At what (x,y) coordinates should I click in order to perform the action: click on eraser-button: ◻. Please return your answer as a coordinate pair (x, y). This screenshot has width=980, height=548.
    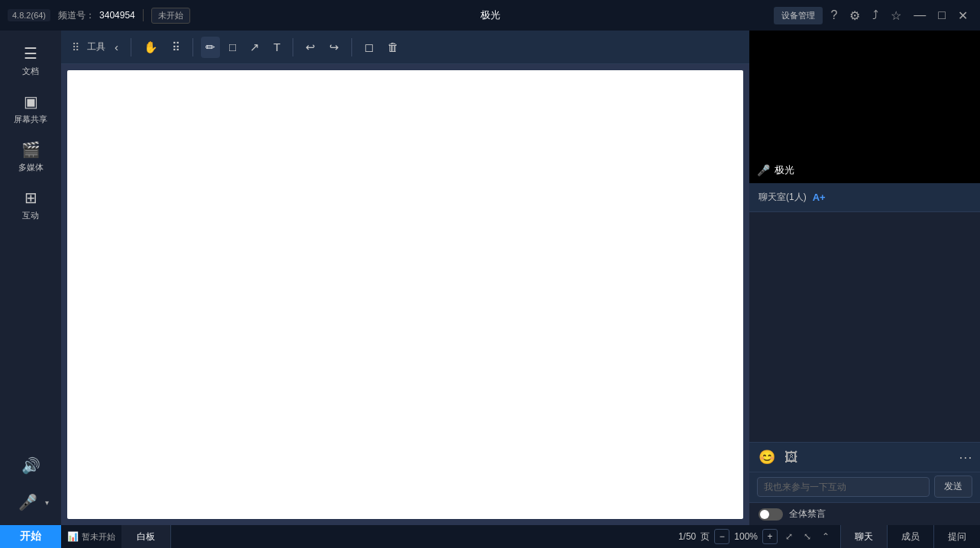
    Looking at the image, I should click on (369, 47).